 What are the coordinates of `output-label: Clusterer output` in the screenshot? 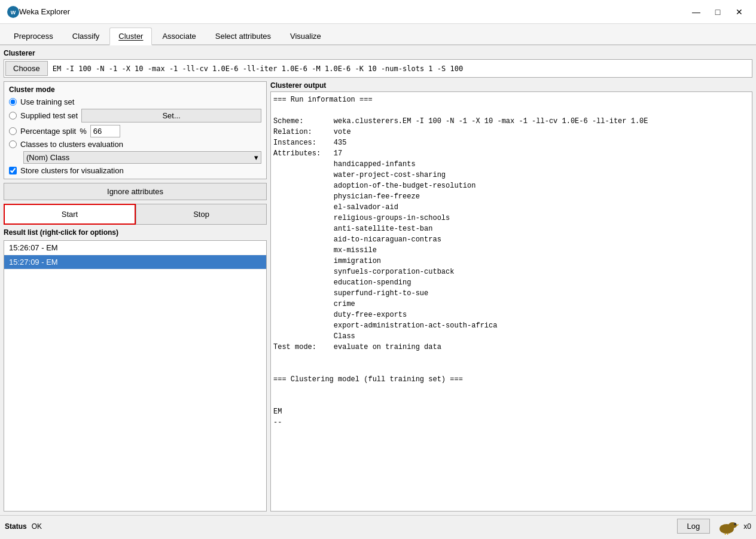 It's located at (511, 85).